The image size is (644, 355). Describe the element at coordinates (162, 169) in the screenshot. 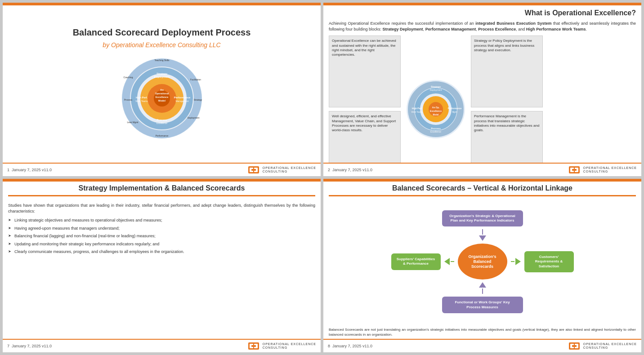

I see `slide1-footer: 1 January 7, 2025 v11.0 Operational Exce…` at that location.